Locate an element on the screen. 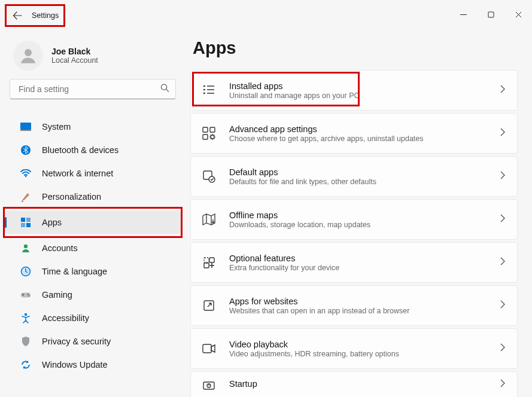 Image resolution: width=532 pixels, height=397 pixels. open-external-icon is located at coordinates (209, 306).